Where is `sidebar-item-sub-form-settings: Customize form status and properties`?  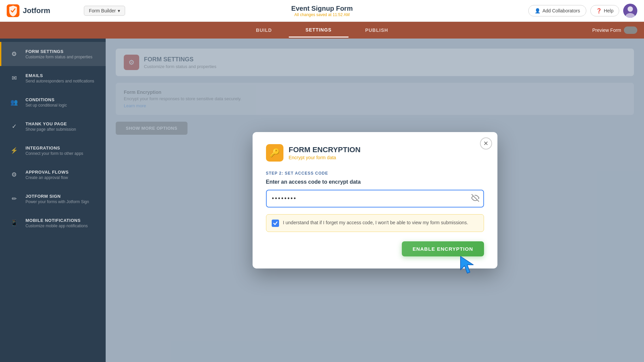 sidebar-item-sub-form-settings: Customize form status and properties is located at coordinates (59, 57).